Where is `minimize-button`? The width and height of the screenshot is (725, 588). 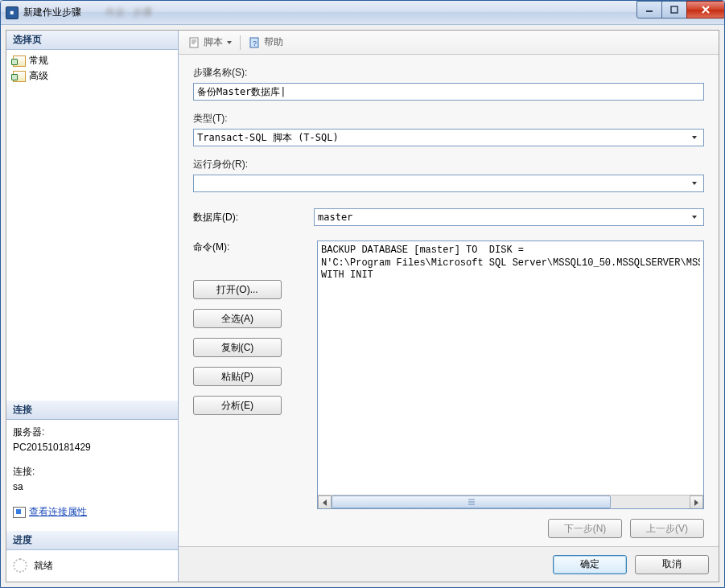
minimize-button is located at coordinates (649, 10).